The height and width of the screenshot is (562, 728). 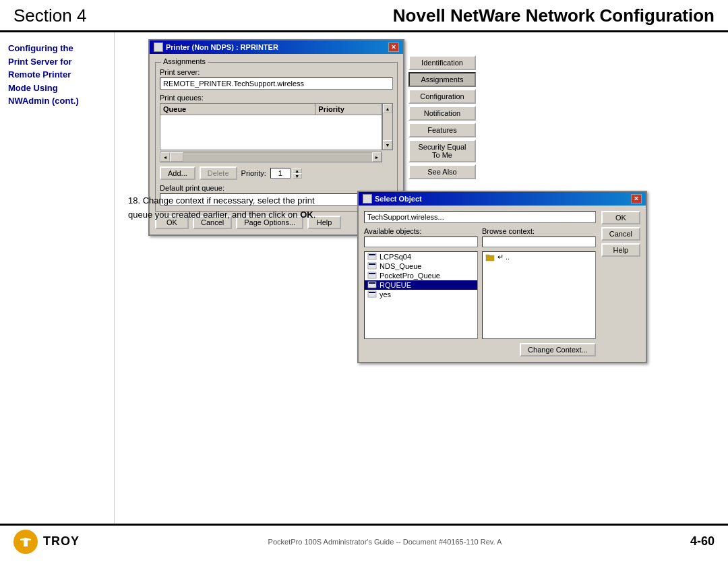 I want to click on select-cancel-btn: Cancel, so click(x=621, y=234).